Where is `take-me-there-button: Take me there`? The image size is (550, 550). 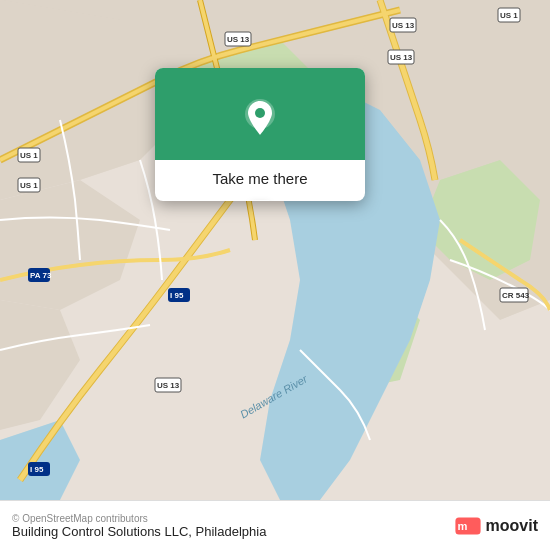 take-me-there-button: Take me there is located at coordinates (260, 180).